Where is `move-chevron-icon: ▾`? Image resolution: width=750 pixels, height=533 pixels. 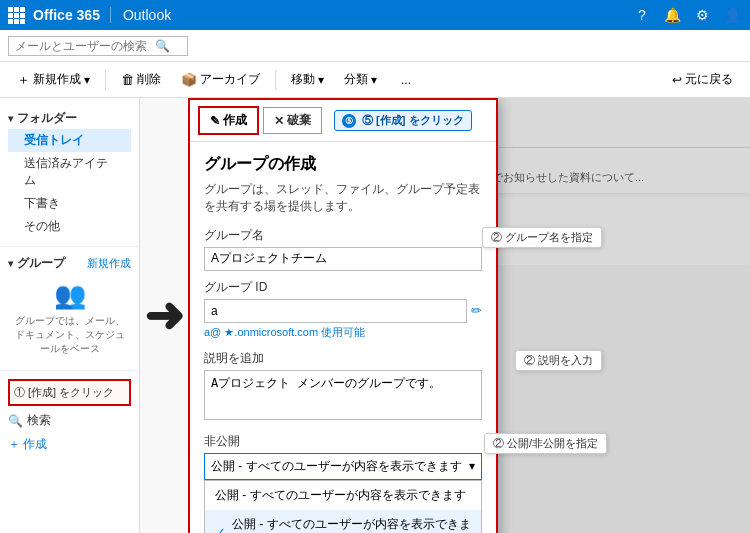 move-chevron-icon: ▾ is located at coordinates (321, 80).